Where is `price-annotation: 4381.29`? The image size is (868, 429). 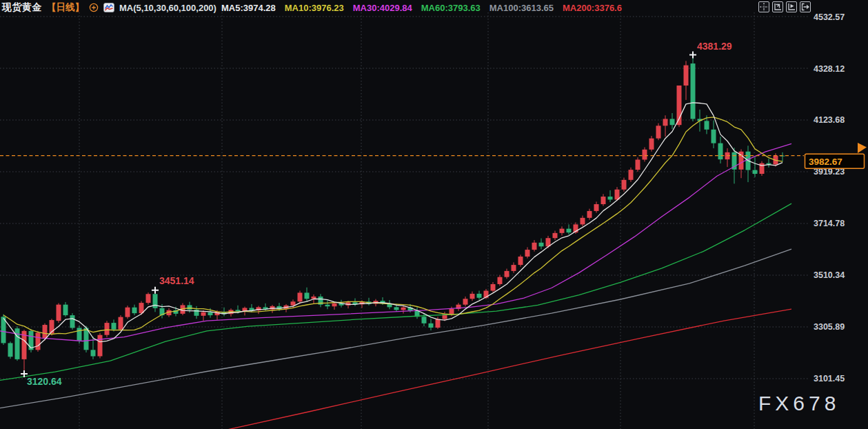
price-annotation: 4381.29 is located at coordinates (714, 46).